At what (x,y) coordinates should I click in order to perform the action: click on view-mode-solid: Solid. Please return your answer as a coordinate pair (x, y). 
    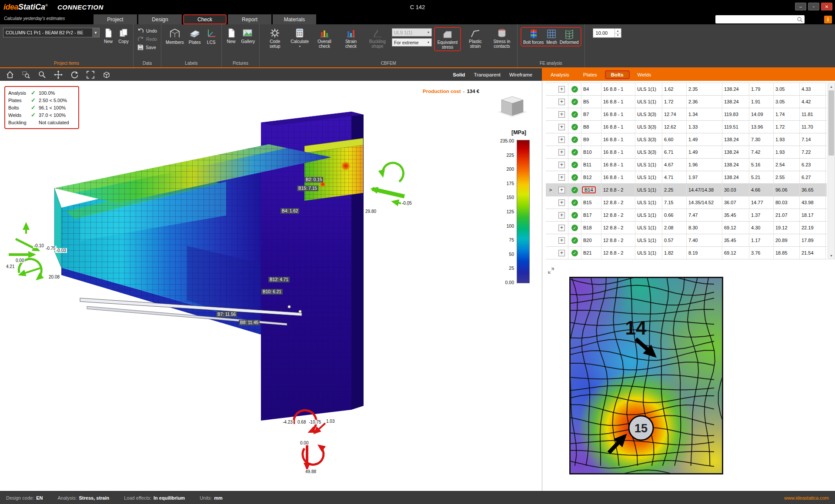
    Looking at the image, I should click on (459, 75).